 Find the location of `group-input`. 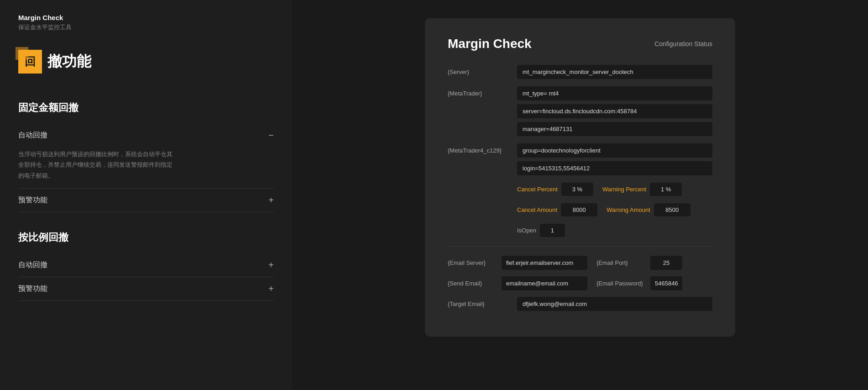

group-input is located at coordinates (615, 151).